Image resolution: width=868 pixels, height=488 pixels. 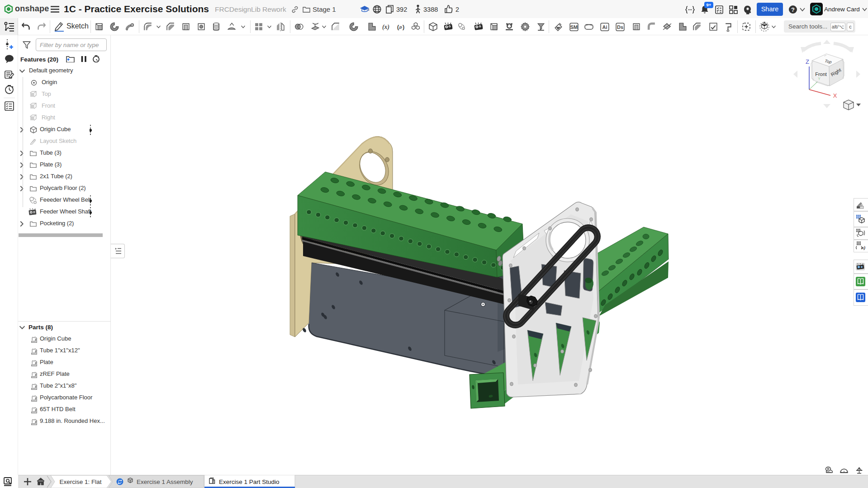 What do you see at coordinates (821, 74) in the screenshot?
I see `svg-text: Front` at bounding box center [821, 74].